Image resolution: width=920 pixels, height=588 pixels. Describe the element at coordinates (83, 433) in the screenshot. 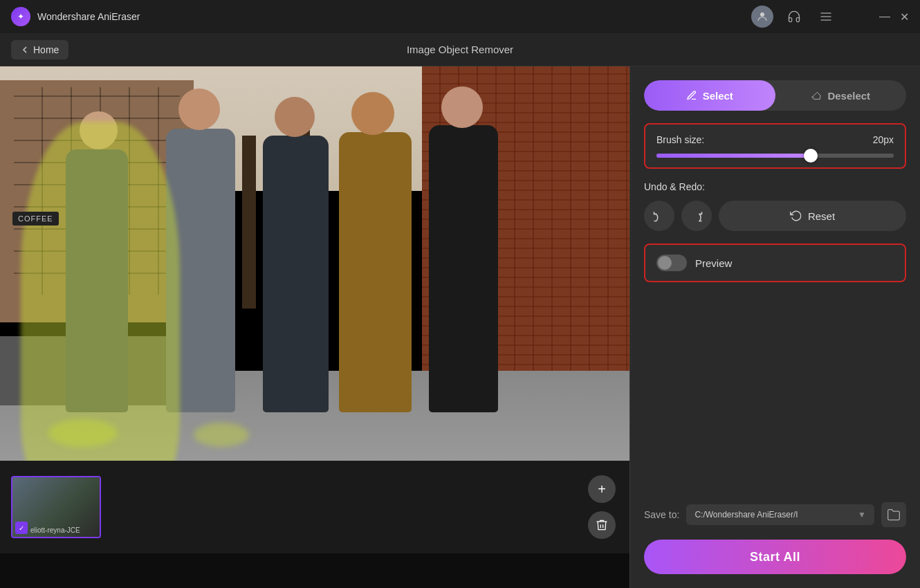

I see `yellow-ghost-feet` at that location.